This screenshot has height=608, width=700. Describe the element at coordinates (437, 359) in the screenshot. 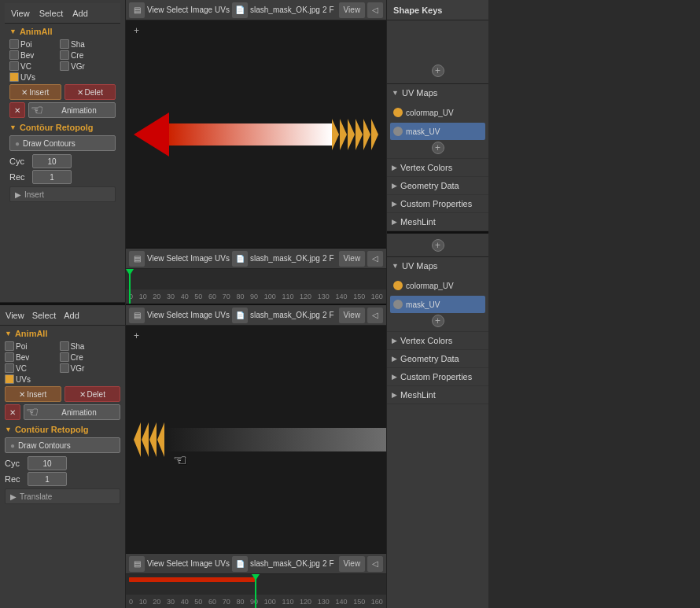

I see `geometry-data-header-bottom: ▶ Geometry Data` at that location.